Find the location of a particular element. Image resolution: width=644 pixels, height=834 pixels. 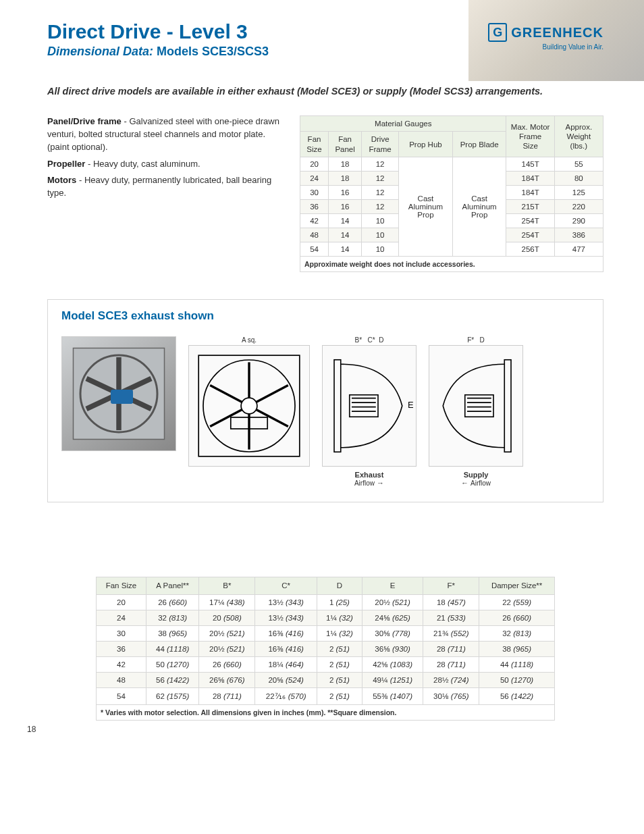

col-prop-hub: Prop Hub is located at coordinates (426, 145).